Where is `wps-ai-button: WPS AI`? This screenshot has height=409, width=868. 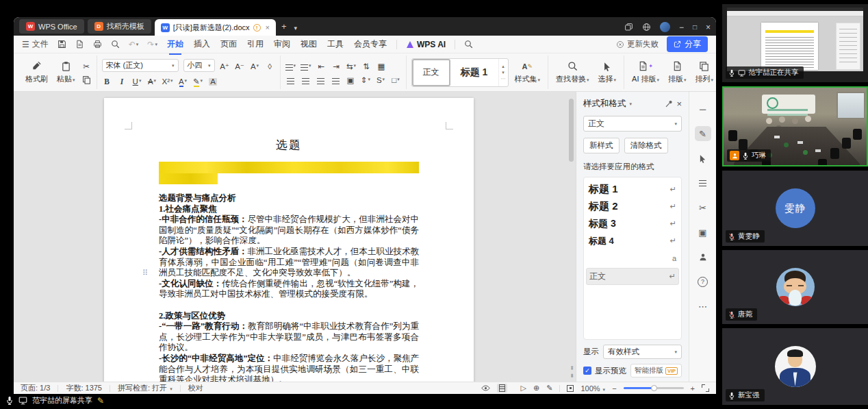
wps-ai-button: WPS AI is located at coordinates (426, 45).